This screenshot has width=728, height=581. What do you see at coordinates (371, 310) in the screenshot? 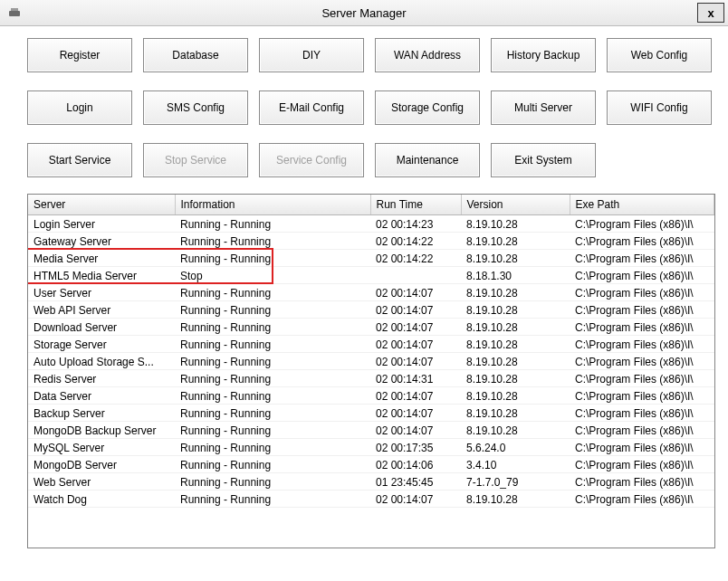
I see `table-row: Web API ServerRunning - Running02 00:14:…` at bounding box center [371, 310].